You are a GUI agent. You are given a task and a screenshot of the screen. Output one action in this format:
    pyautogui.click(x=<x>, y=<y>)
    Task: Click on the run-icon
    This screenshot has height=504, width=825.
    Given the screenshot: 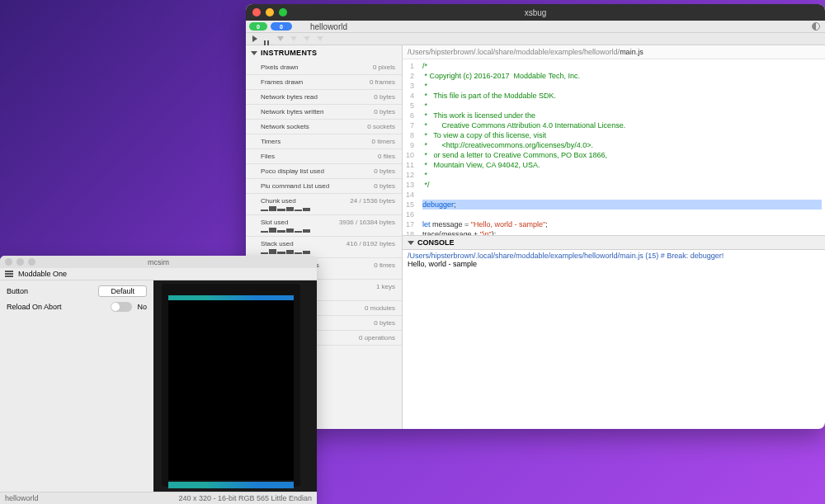 What is the action you would take?
    pyautogui.click(x=255, y=39)
    